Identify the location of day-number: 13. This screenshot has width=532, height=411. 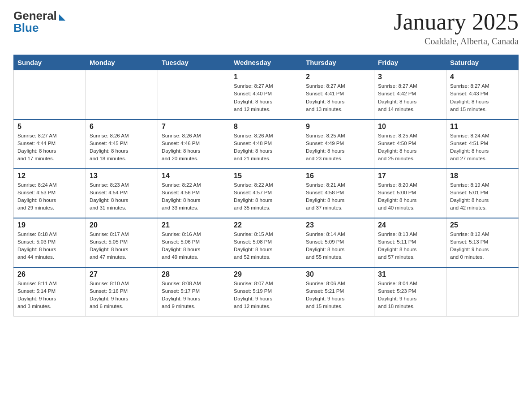
(122, 176).